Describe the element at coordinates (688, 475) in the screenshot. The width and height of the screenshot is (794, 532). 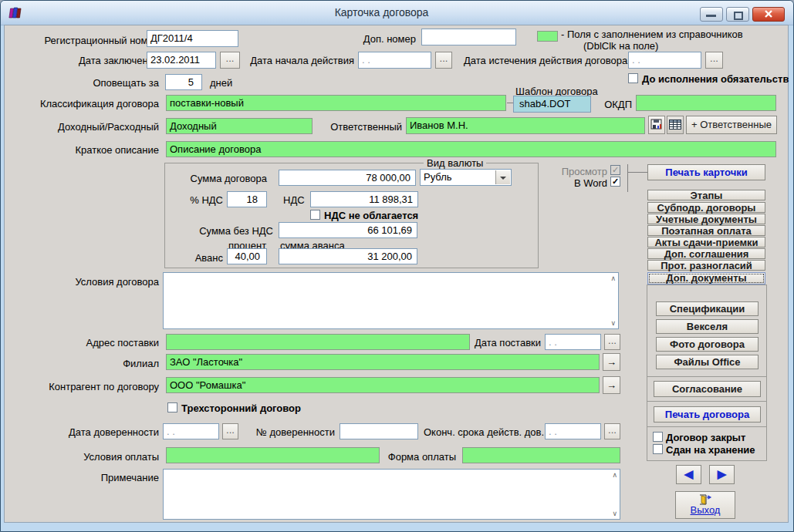
I see `prev-record-button: ◀` at that location.